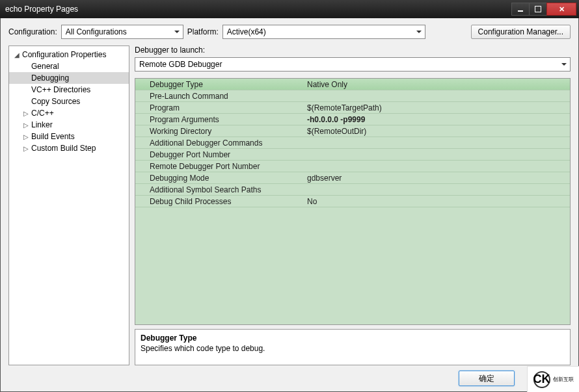 The height and width of the screenshot is (392, 579). I want to click on platform-label: Platform:, so click(203, 32).